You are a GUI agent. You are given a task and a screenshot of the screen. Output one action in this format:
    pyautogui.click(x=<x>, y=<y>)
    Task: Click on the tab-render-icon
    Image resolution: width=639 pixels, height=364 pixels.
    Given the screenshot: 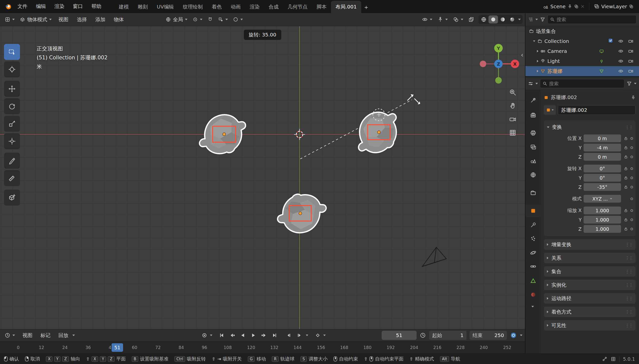 What is the action you would take?
    pyautogui.click(x=533, y=115)
    